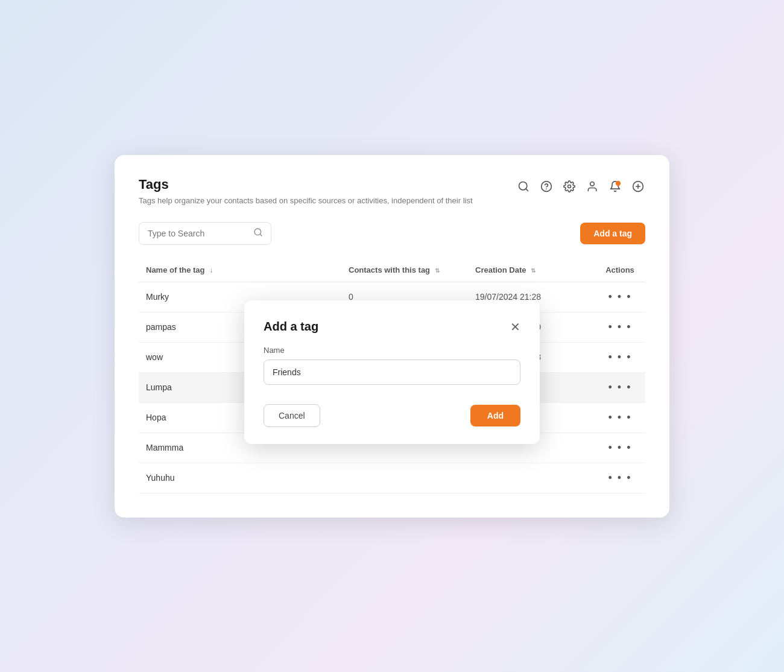  What do you see at coordinates (392, 416) in the screenshot?
I see `modal-footer: Cancel Add` at bounding box center [392, 416].